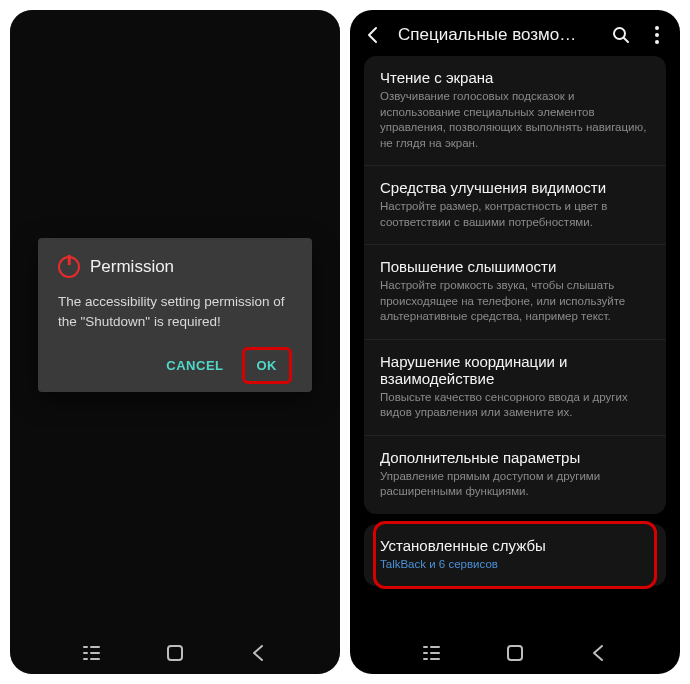 The height and width of the screenshot is (684, 690). Describe the element at coordinates (515, 292) in the screenshot. I see `row-hearing: Повышение слышимости Настройте громкость…` at that location.